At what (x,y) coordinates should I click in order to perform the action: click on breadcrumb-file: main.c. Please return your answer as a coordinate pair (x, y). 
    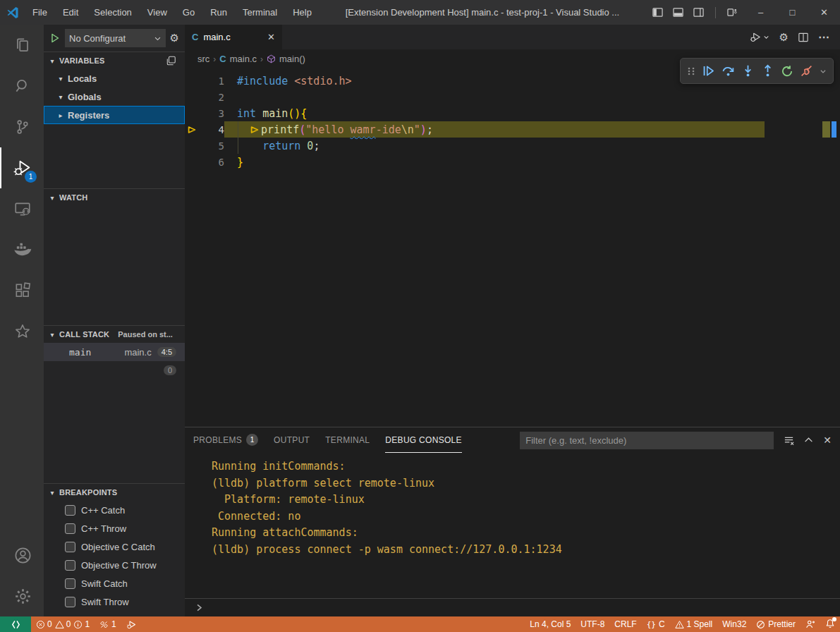
    Looking at the image, I should click on (243, 59).